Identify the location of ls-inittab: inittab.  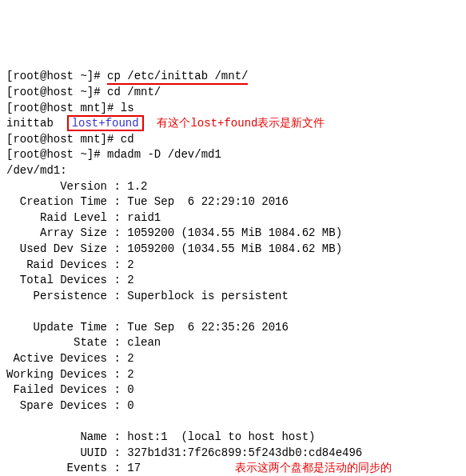
(37, 123).